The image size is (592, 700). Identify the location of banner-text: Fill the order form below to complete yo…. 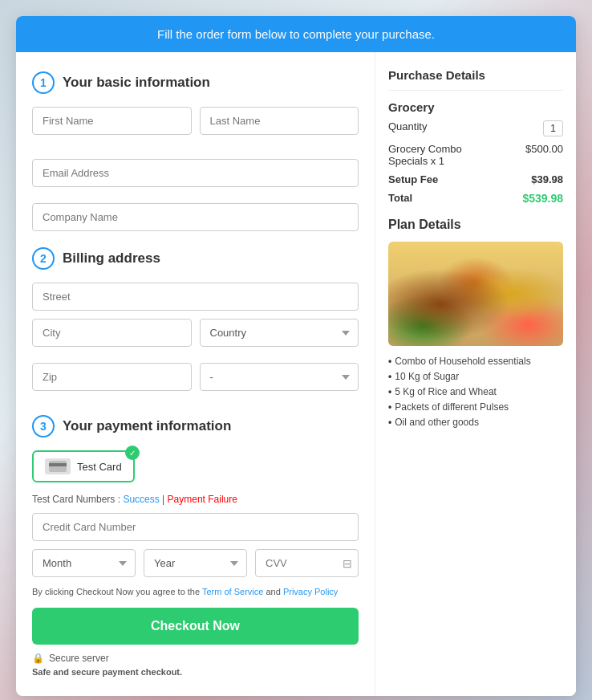
(296, 34).